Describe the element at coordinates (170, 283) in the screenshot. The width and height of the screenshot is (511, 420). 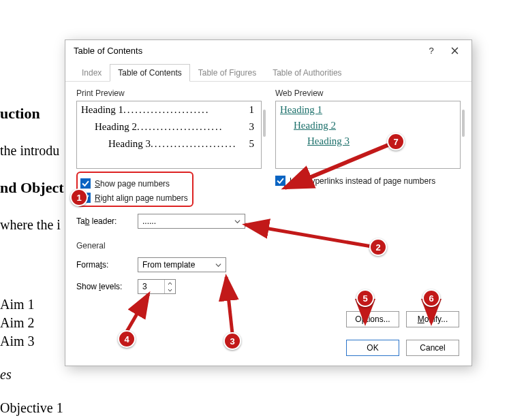
I see `spinner-up-button` at that location.